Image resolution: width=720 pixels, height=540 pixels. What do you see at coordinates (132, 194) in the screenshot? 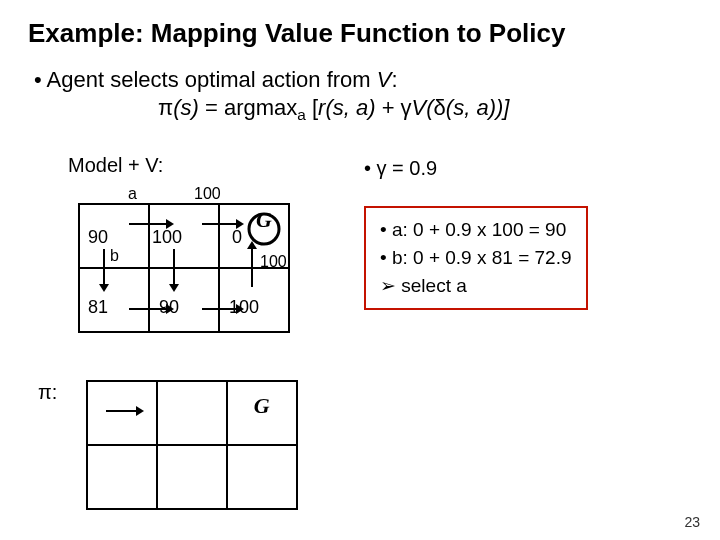
I see `edge-a: a` at bounding box center [132, 194].